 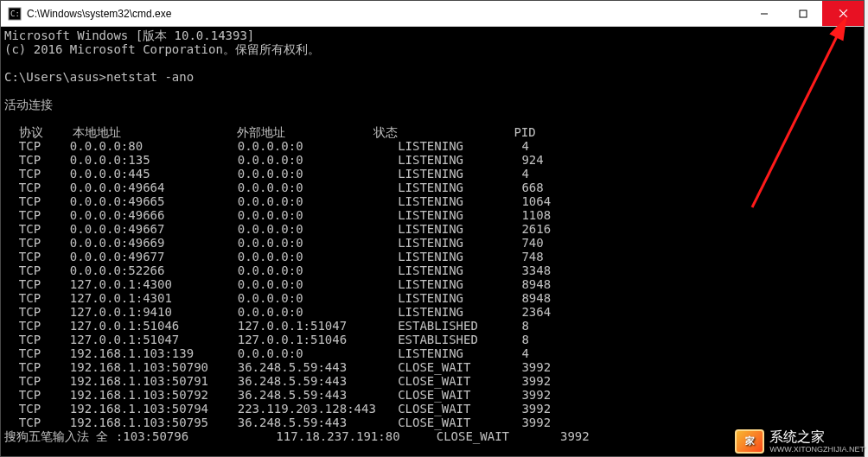 I want to click on close-button, so click(x=843, y=14).